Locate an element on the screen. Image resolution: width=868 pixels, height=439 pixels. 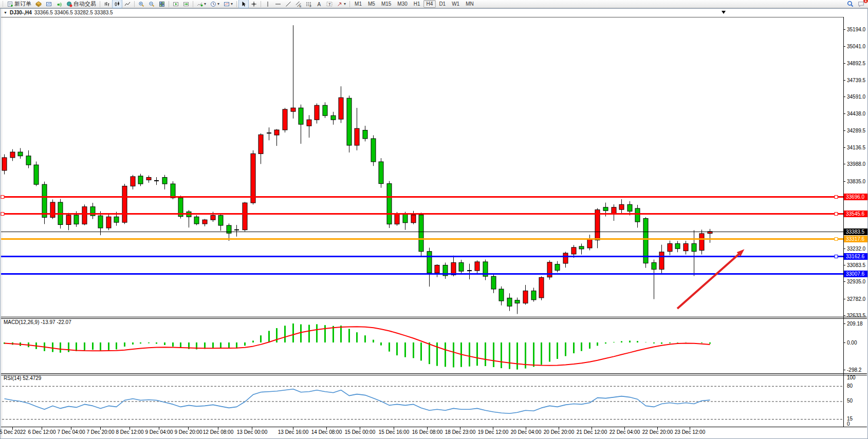
price-tick-label: 34892.5 is located at coordinates (856, 64).